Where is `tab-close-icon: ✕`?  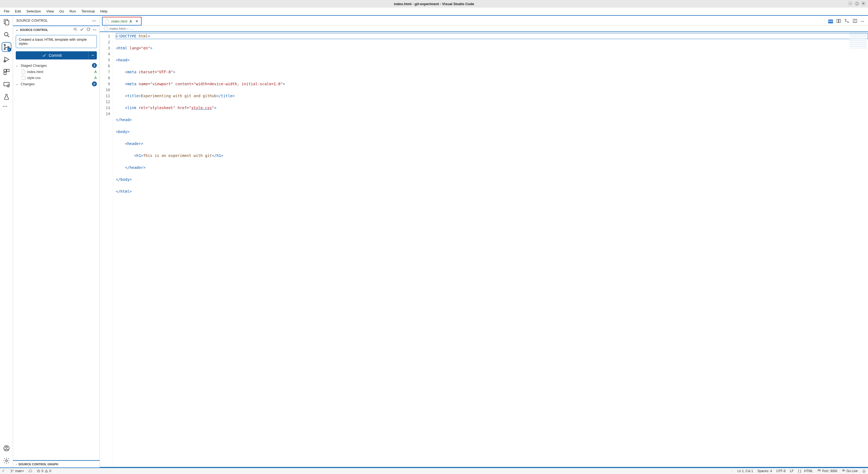 tab-close-icon: ✕ is located at coordinates (137, 21).